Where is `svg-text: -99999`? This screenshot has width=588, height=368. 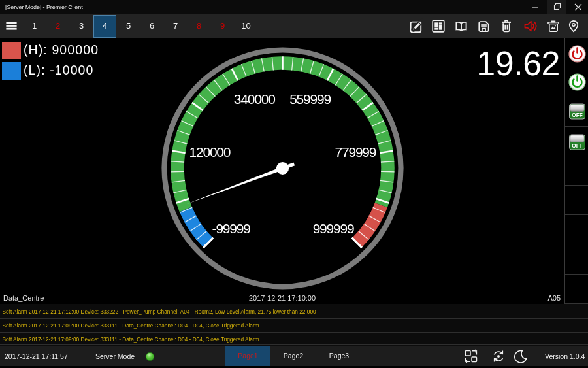
svg-text: -99999 is located at coordinates (231, 229).